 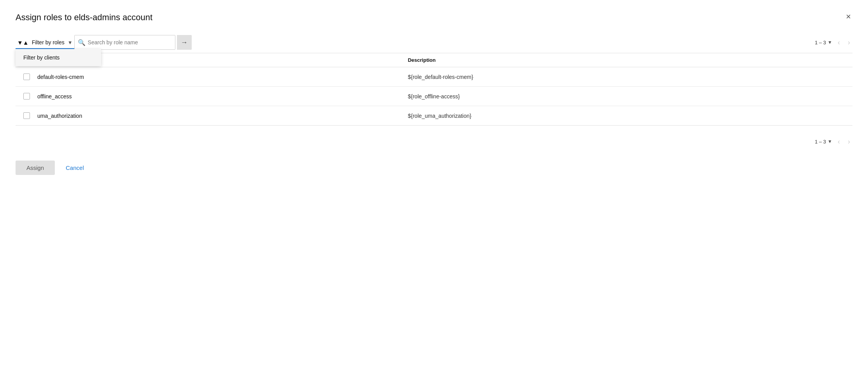 What do you see at coordinates (184, 42) in the screenshot?
I see `search-go-button: →` at bounding box center [184, 42].